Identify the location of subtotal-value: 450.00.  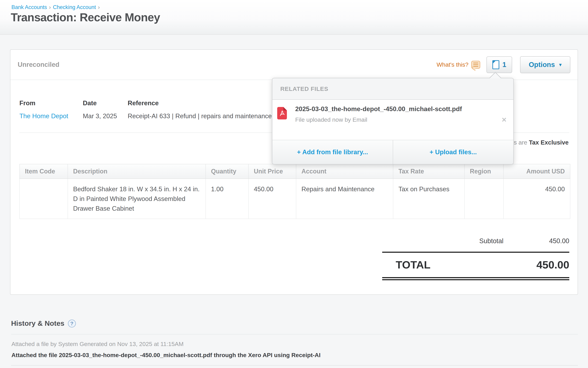
(536, 241).